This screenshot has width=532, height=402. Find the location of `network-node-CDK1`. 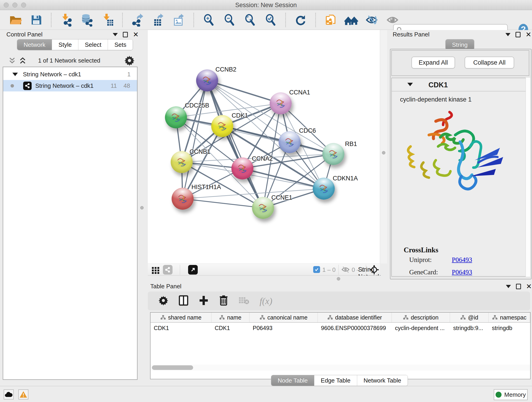

network-node-CDK1 is located at coordinates (222, 126).